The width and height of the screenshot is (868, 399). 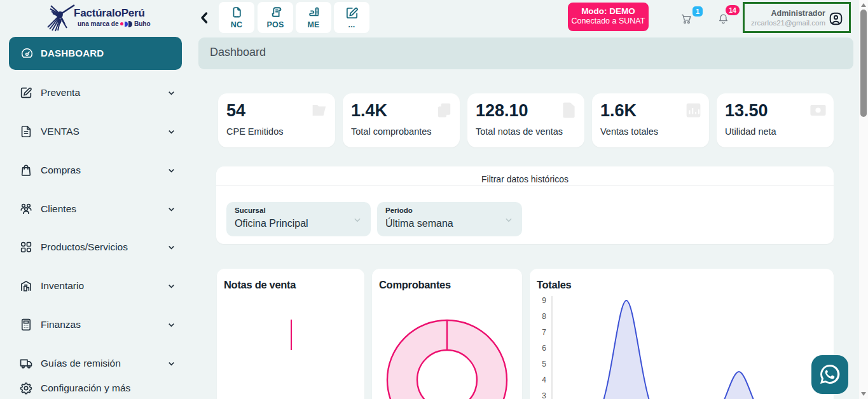 What do you see at coordinates (544, 316) in the screenshot?
I see `svg-text: 8` at bounding box center [544, 316].